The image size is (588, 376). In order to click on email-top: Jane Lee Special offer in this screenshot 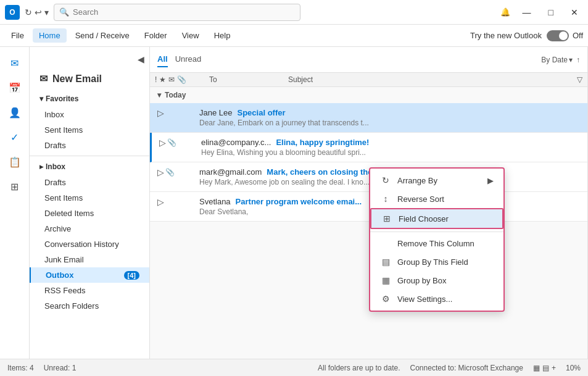, I will do `click(390, 112)`.